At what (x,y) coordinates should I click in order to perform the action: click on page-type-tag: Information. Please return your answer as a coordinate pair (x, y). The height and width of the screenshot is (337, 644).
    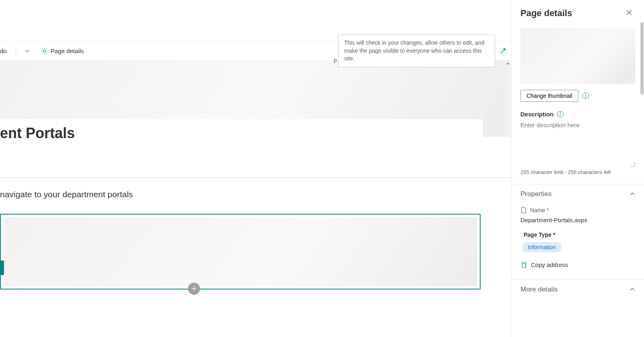
    Looking at the image, I should click on (542, 247).